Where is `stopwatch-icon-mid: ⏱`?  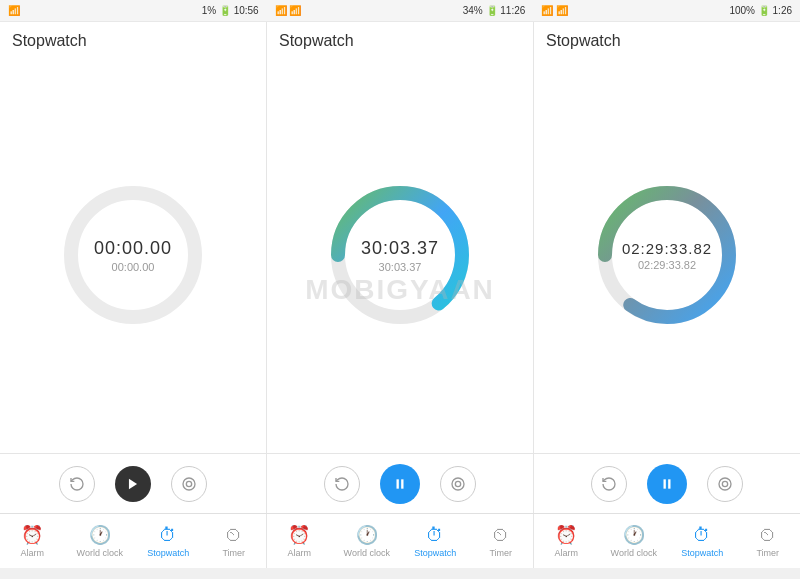
stopwatch-icon-mid: ⏱ is located at coordinates (435, 536).